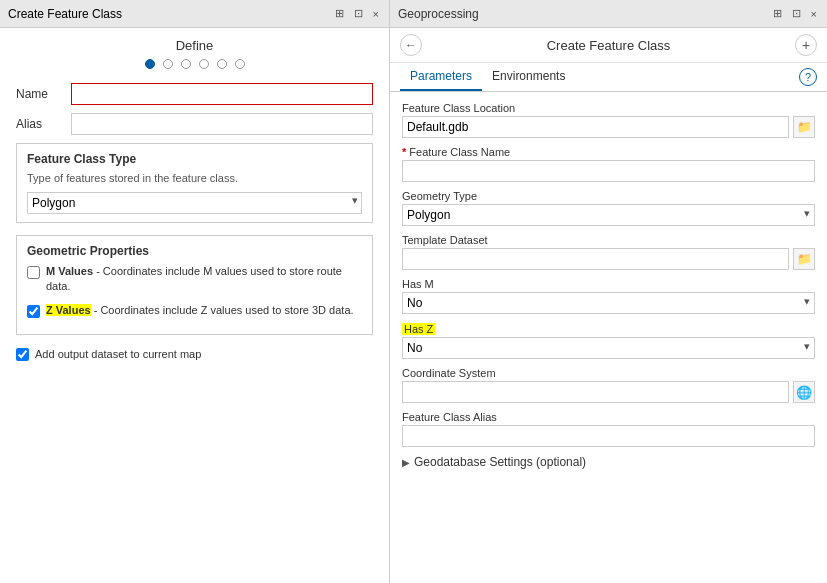 The width and height of the screenshot is (827, 583). Describe the element at coordinates (608, 340) in the screenshot. I see `has-z-group: Has Z No Yes` at that location.